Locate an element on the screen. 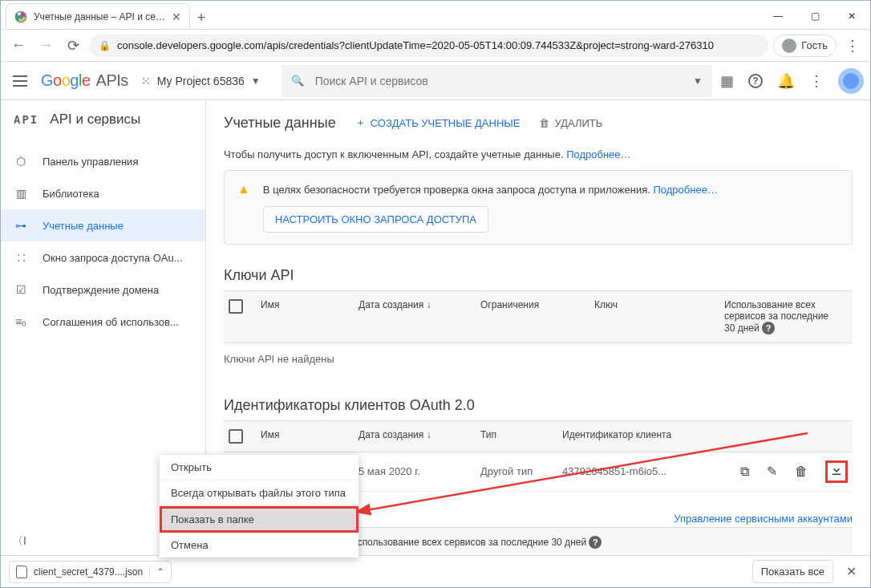 This screenshot has height=588, width=871. close-download-bar-button: ✕ is located at coordinates (851, 571).